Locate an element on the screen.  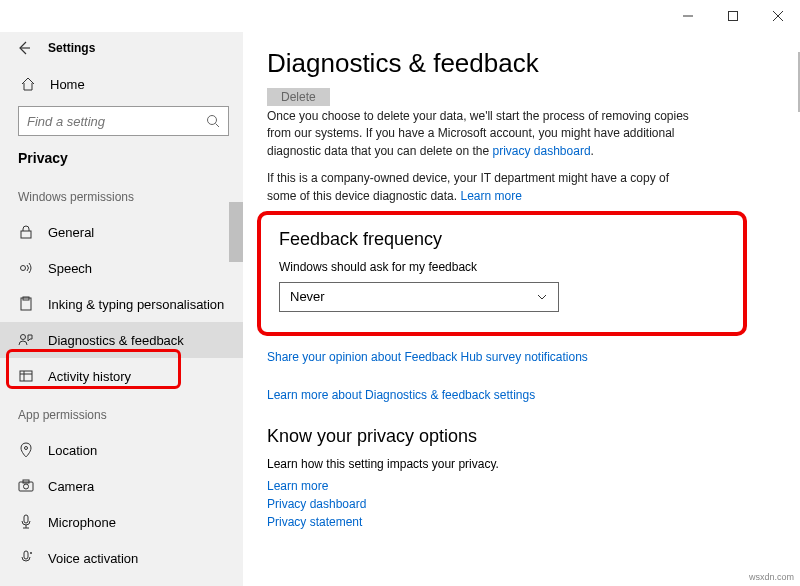
nav-voice-activation: Voice activation is located at coordinates (122, 558).